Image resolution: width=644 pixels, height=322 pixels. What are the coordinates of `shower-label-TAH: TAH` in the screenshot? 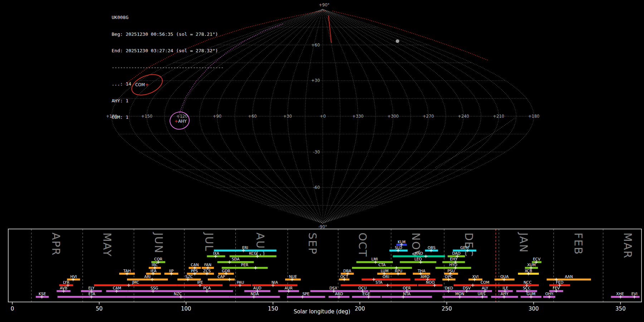 It's located at (127, 271).